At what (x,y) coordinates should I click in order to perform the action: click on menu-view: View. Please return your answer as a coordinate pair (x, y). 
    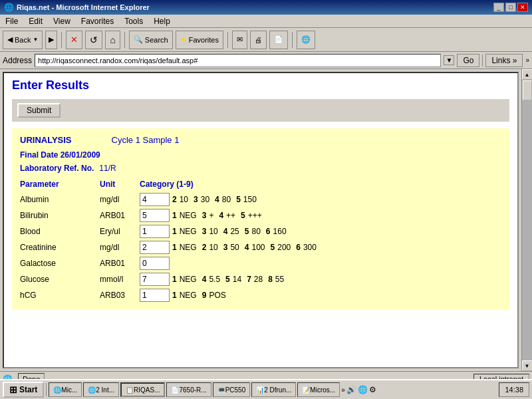
    Looking at the image, I should click on (62, 21).